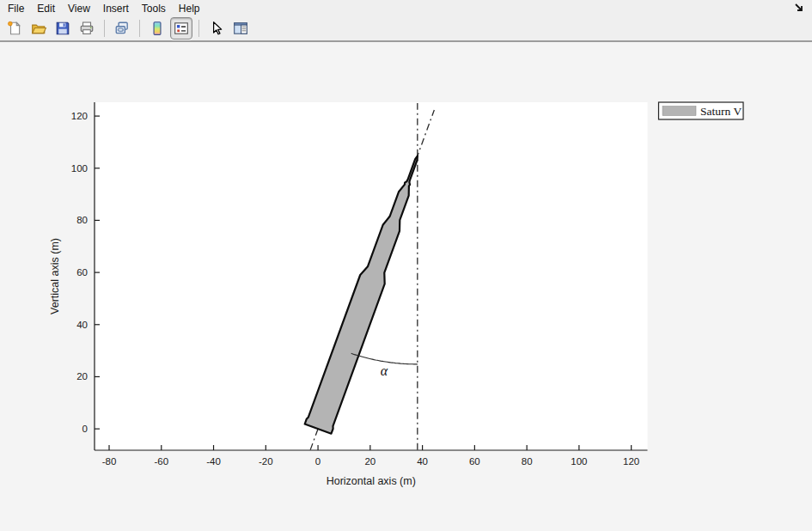 This screenshot has width=812, height=531. What do you see at coordinates (241, 28) in the screenshot?
I see `properties-panel-button` at bounding box center [241, 28].